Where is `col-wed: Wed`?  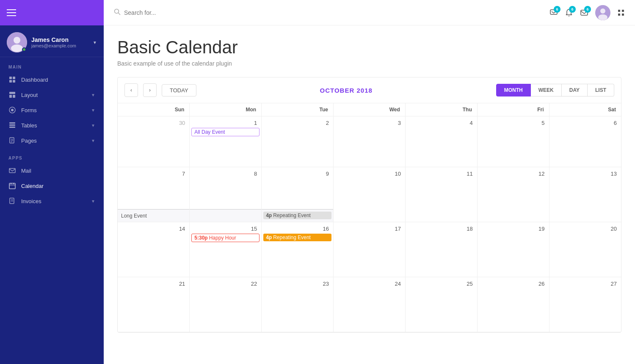 col-wed: Wed is located at coordinates (370, 110).